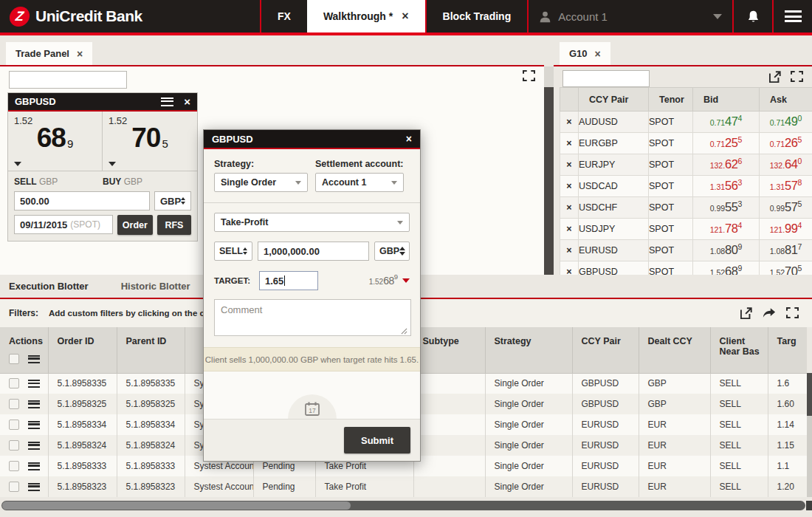  I want to click on currency-stepper: GBP, so click(173, 201).